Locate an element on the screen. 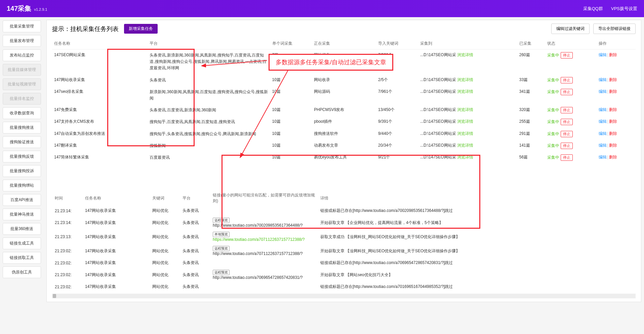 The width and height of the screenshot is (644, 334). sidebar-item-4: 批量短视频管理 is located at coordinates (22, 84).